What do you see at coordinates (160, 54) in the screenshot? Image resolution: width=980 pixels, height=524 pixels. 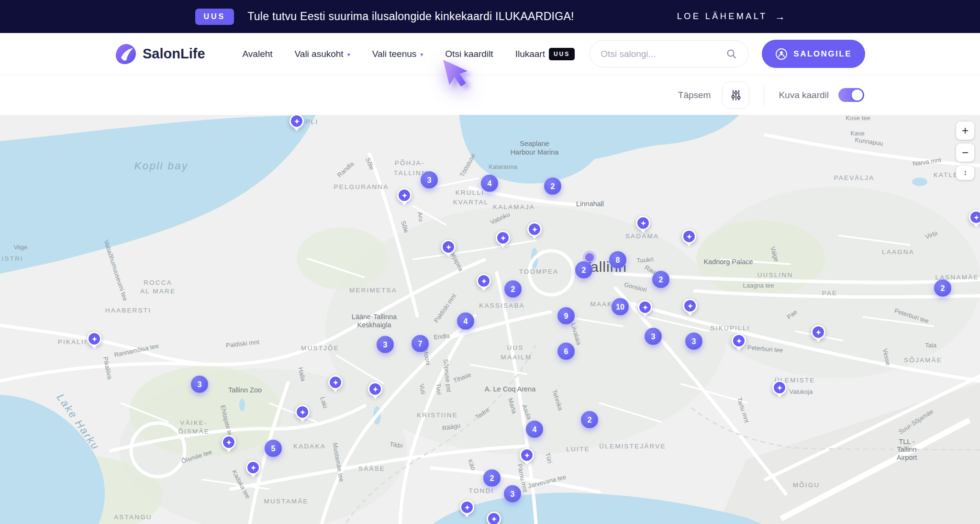 I see `brand-logo: SalonLife` at bounding box center [160, 54].